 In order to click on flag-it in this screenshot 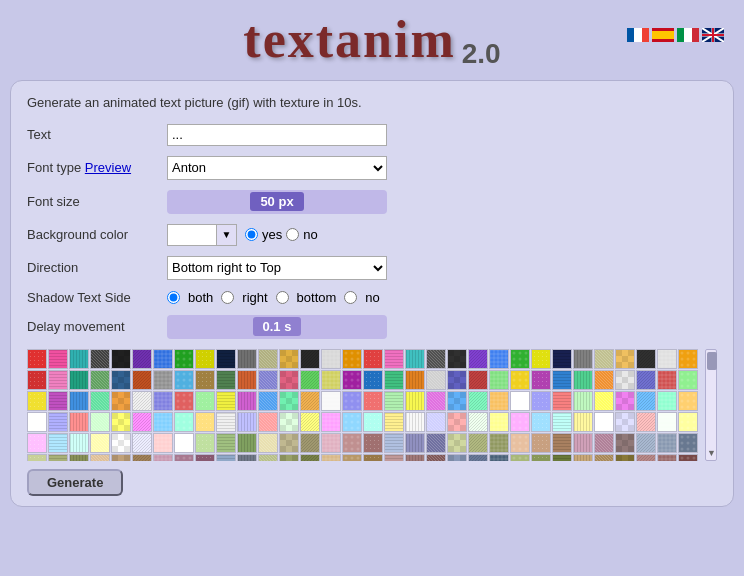, I will do `click(688, 35)`.